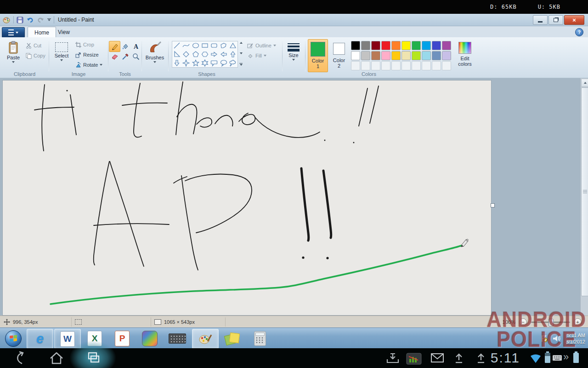 Image resolution: width=588 pixels, height=368 pixels. I want to click on restore-button, so click(556, 20).